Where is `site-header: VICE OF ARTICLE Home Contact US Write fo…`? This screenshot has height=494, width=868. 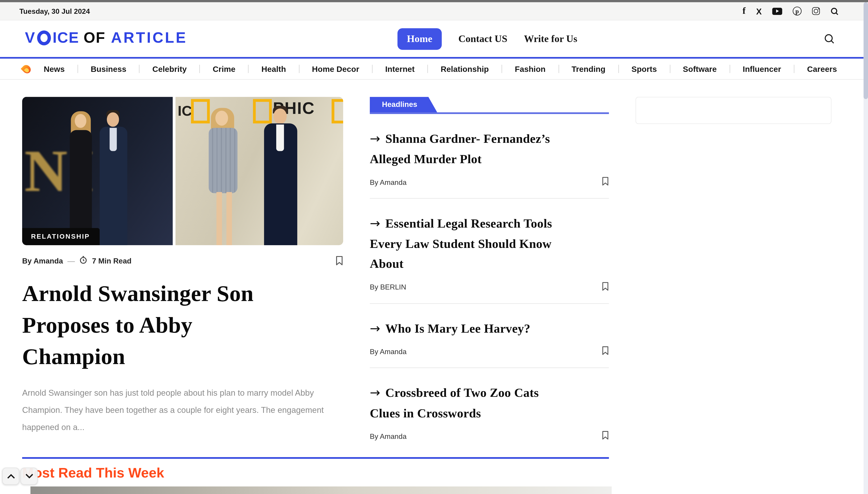
site-header: VICE OF ARTICLE Home Contact US Write fo… is located at coordinates (432, 39).